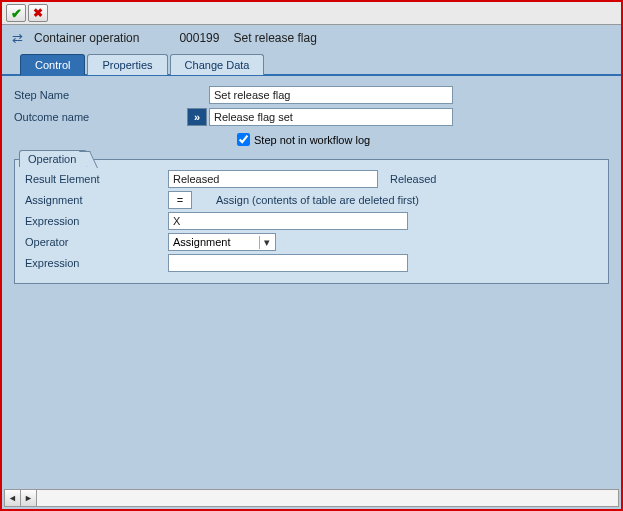 This screenshot has height=511, width=623. Describe the element at coordinates (96, 221) in the screenshot. I see `expression1-label: Expression` at that location.